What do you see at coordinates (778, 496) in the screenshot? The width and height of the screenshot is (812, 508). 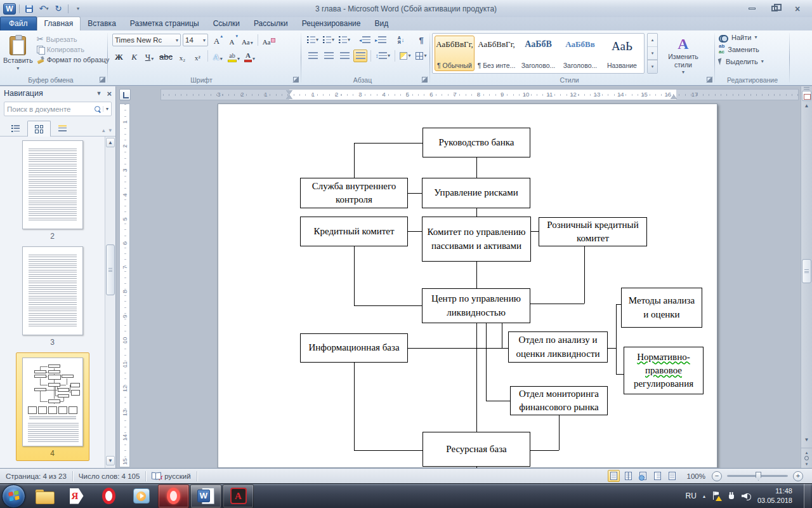 I see `clock: 11:48 03.05.2018` at bounding box center [778, 496].